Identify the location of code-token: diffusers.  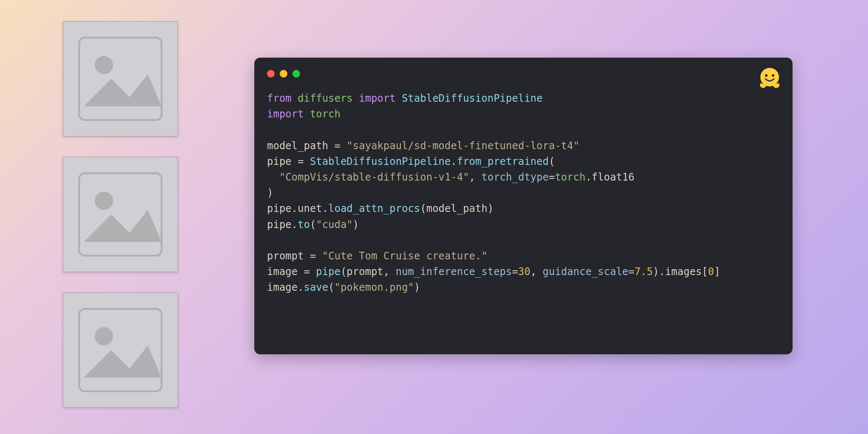
(325, 98).